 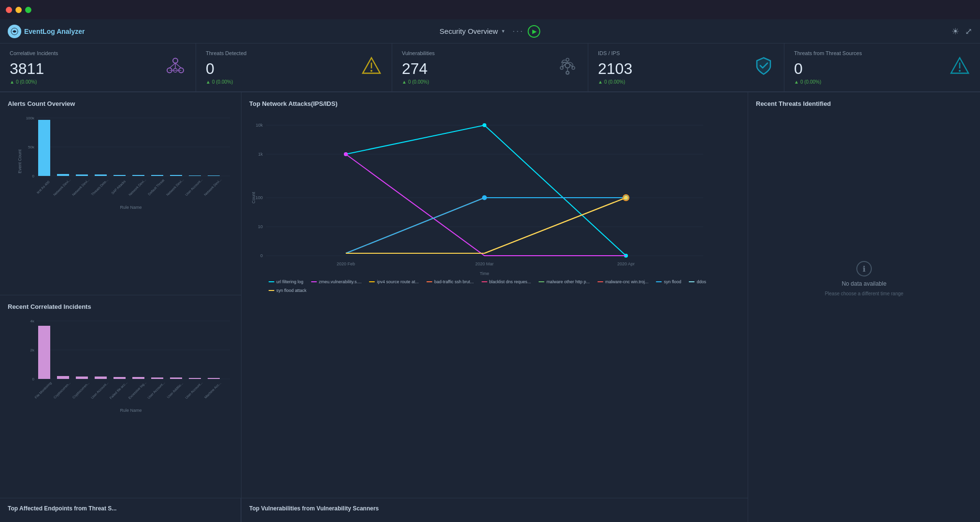 What do you see at coordinates (121, 364) in the screenshot?
I see `correlated-chart-container: 4k 2k 0 File Monitoring Cryp` at bounding box center [121, 364].